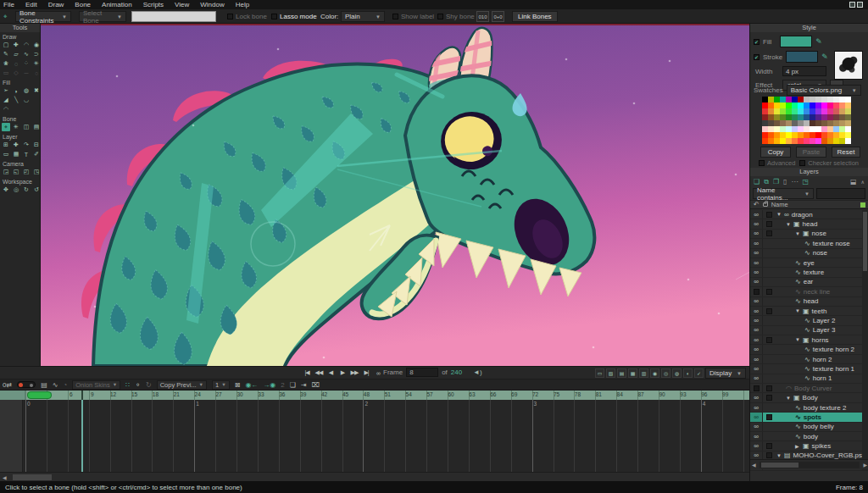  Describe the element at coordinates (36, 154) in the screenshot. I see `layer-tool-icon: ✐` at that location.